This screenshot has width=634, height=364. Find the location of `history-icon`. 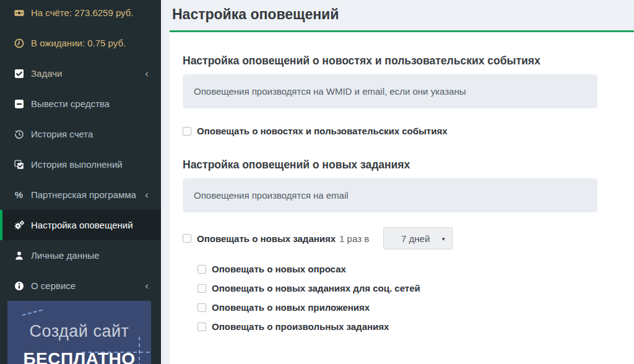

history-icon is located at coordinates (19, 134).